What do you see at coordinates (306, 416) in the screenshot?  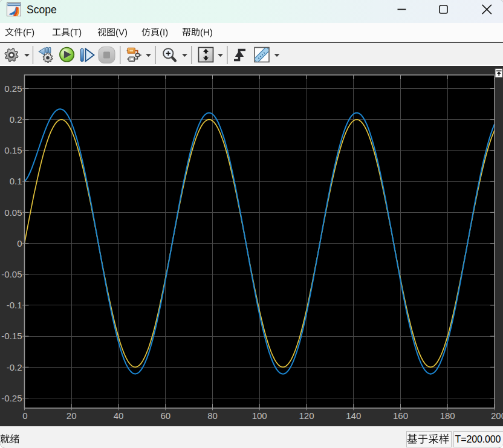 I see `svg-text: 120` at bounding box center [306, 416].